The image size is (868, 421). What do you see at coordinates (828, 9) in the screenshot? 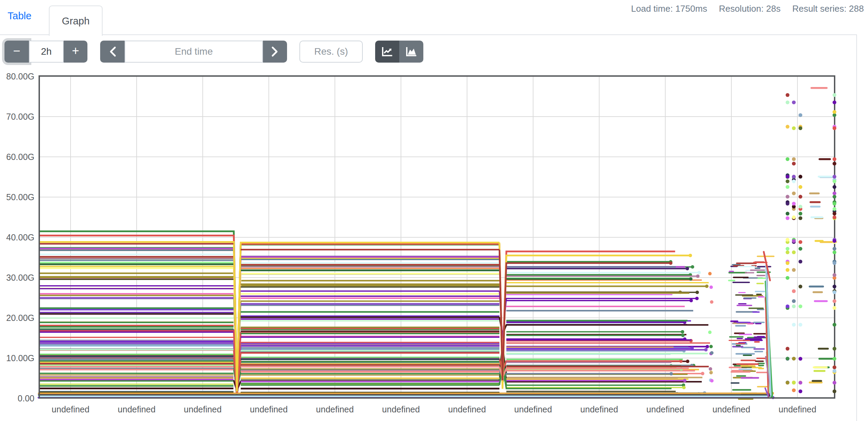
I see `stat-result-series: Result series: 288` at bounding box center [828, 9].